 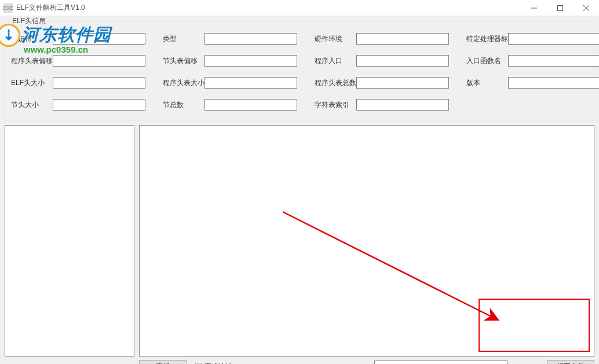 What do you see at coordinates (487, 39) in the screenshot?
I see `field-label: 特定处理器标志` at bounding box center [487, 39].